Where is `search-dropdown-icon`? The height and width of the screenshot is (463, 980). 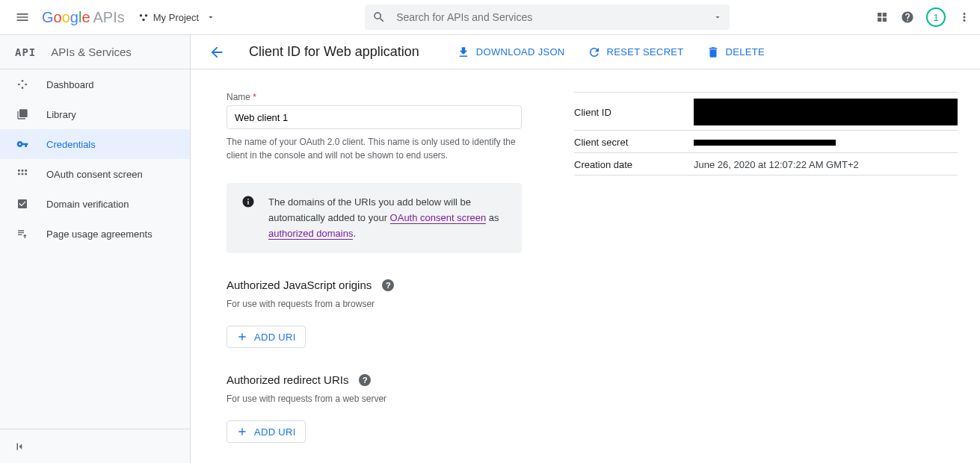
search-dropdown-icon is located at coordinates (718, 17).